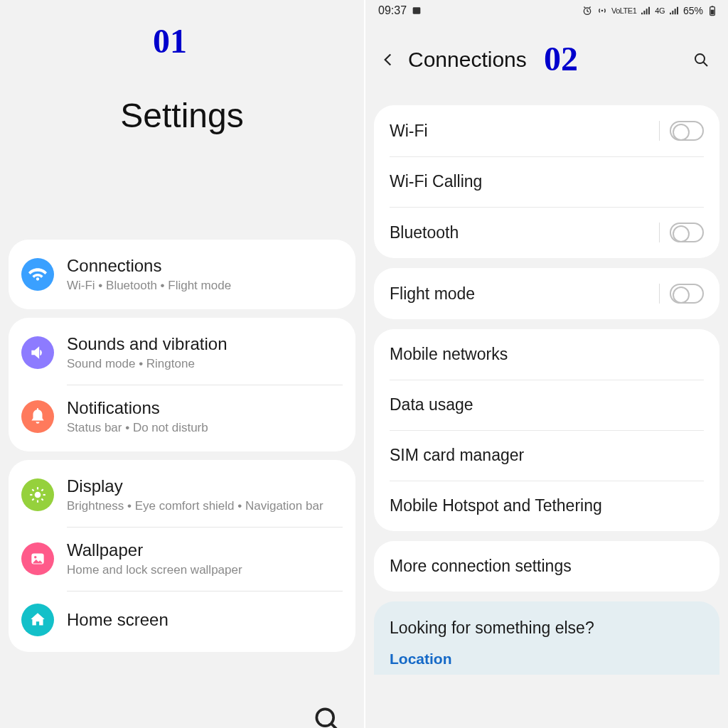 The image size is (728, 728). I want to click on settings-item-label: Wallpaper, so click(204, 550).